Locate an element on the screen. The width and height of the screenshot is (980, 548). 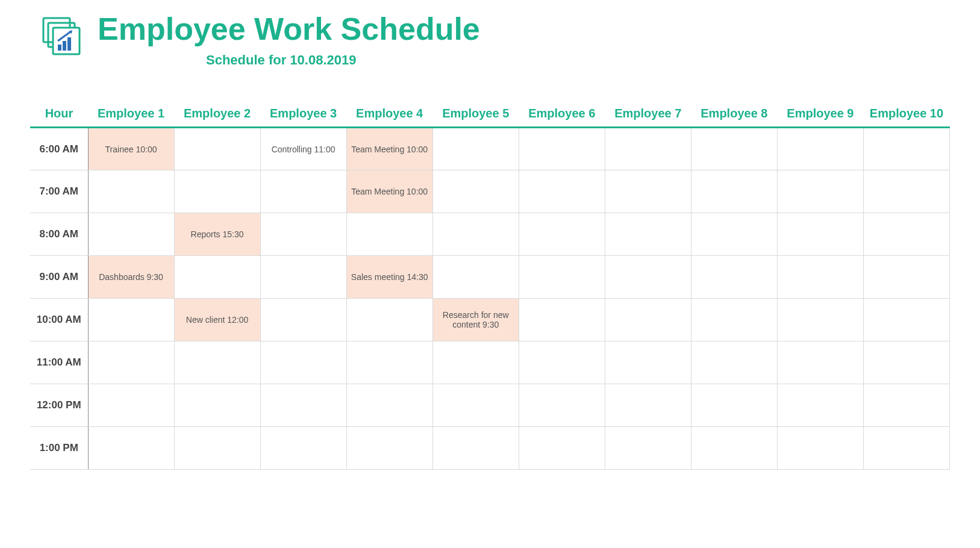
column-header-hour: Hour is located at coordinates (59, 116).